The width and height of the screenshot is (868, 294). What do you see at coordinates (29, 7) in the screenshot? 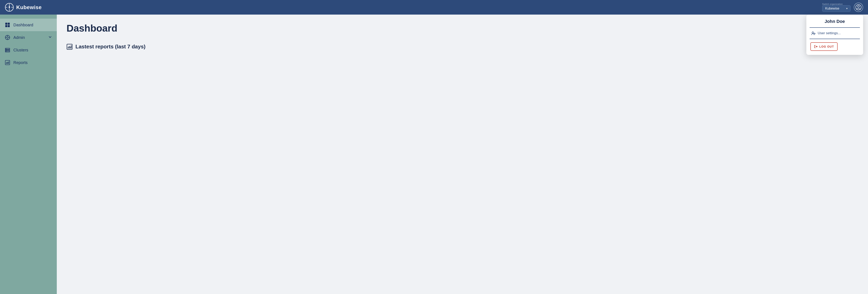
I see `brand-name: Kubewise` at bounding box center [29, 7].